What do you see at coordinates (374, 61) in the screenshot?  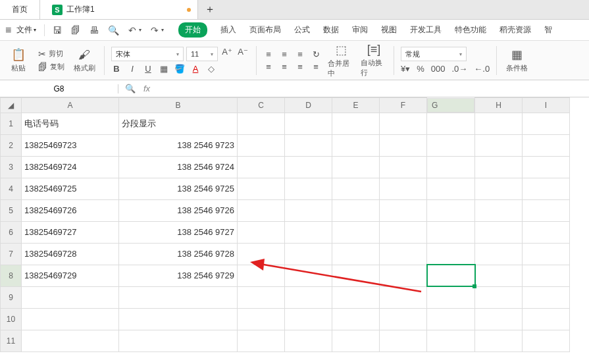 I see `wrap-text-button: [≡] 自动换行` at bounding box center [374, 61].